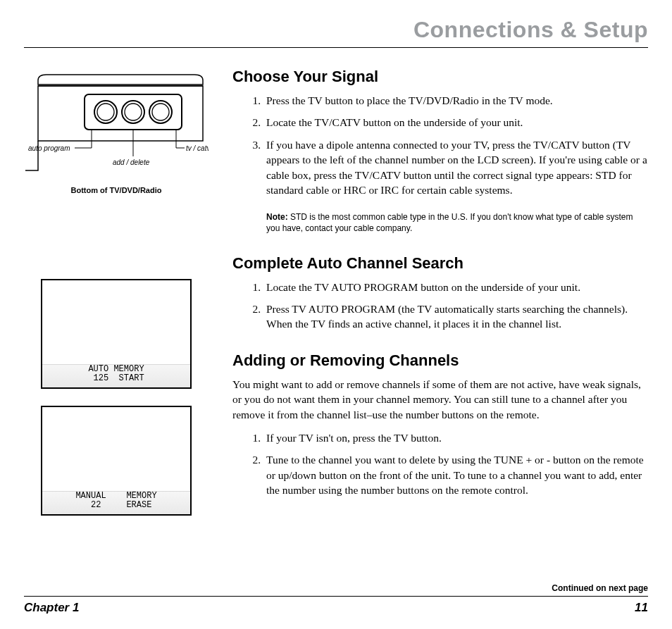 The width and height of the screenshot is (672, 629). Describe the element at coordinates (440, 464) in the screenshot. I see `add-remove-steps: If your TV isn't on, press the TV button…` at that location.